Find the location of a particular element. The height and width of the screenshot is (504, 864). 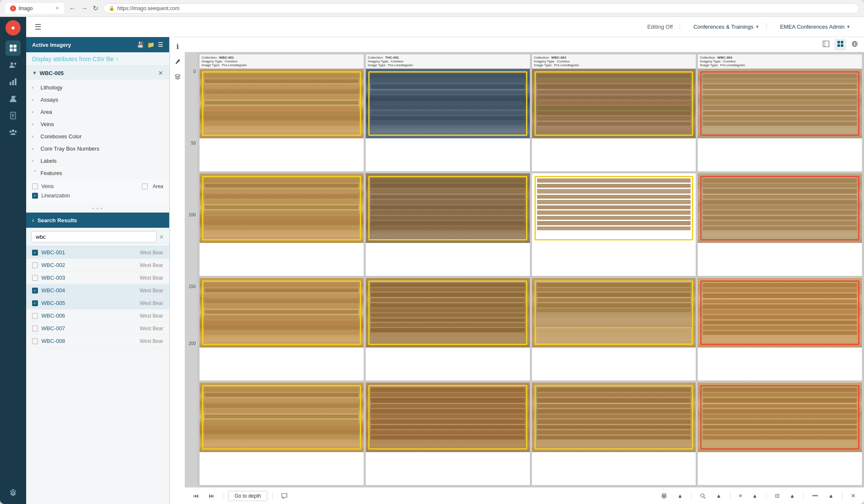

wbc005-checkbox: ✓ is located at coordinates (35, 303).